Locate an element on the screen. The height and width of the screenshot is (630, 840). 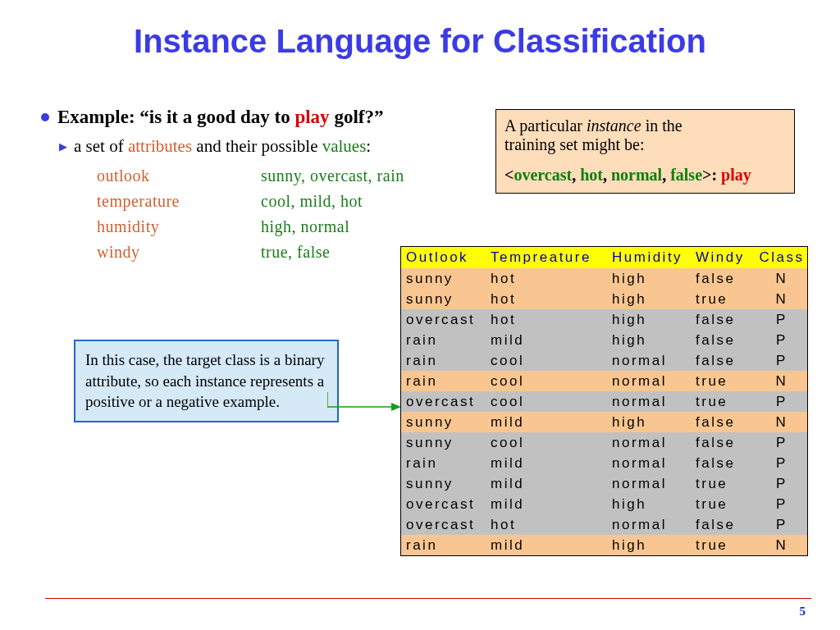
table-header: Windy is located at coordinates (724, 258).